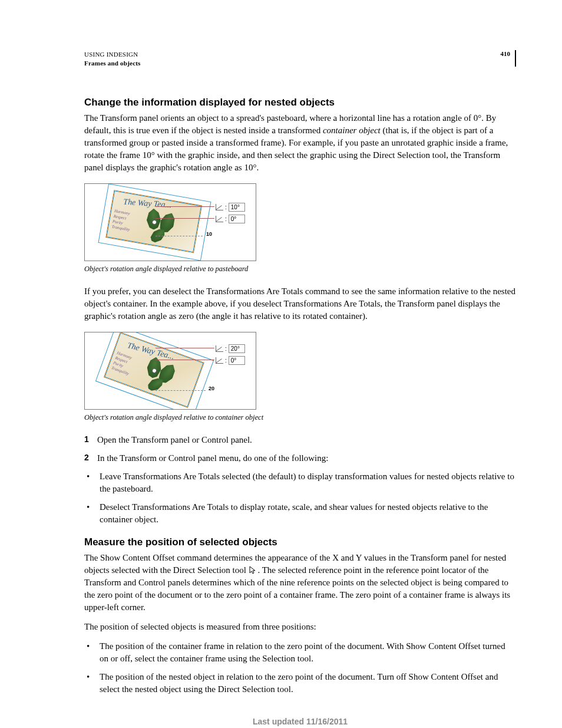 The image size is (562, 728). Describe the element at coordinates (300, 582) in the screenshot. I see `para-show-content-offset: The Show Content Offset command determin…` at that location.